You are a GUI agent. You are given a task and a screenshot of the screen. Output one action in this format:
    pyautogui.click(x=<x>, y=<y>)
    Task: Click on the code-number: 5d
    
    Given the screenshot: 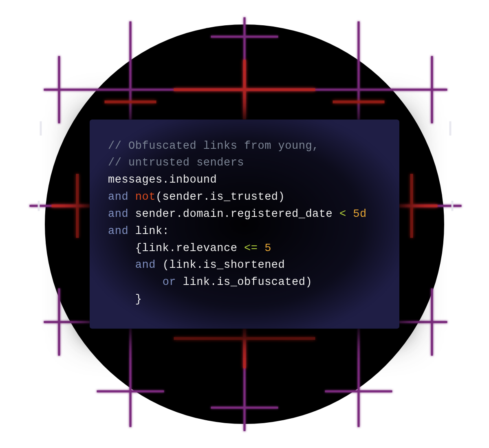 What is the action you would take?
    pyautogui.click(x=359, y=214)
    